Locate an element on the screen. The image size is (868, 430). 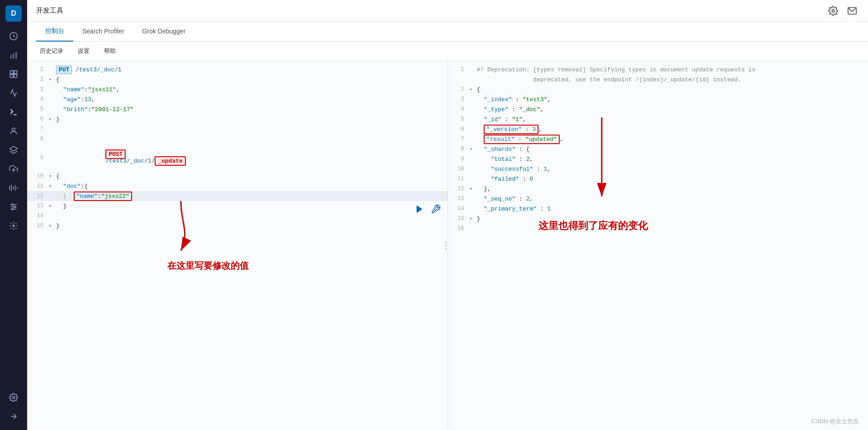
tab-grok: Grok Debugger is located at coordinates (164, 32).